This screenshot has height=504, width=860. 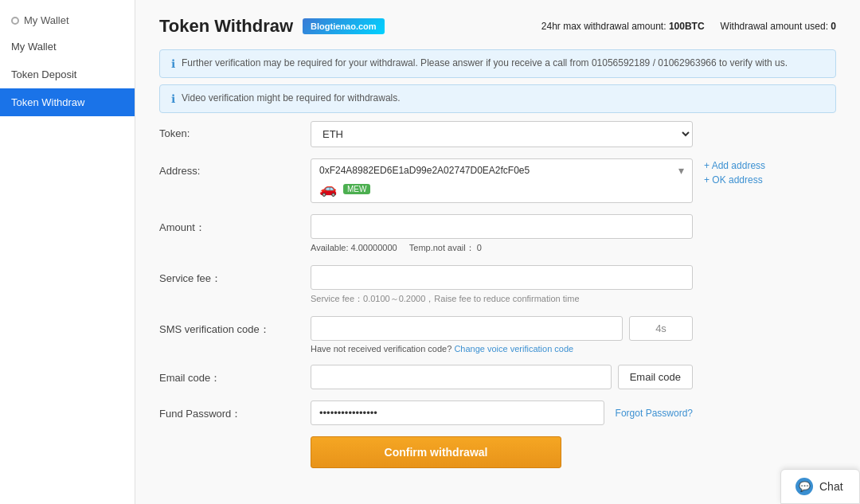 I want to click on fund-password-label: Fund Password：, so click(x=235, y=411).